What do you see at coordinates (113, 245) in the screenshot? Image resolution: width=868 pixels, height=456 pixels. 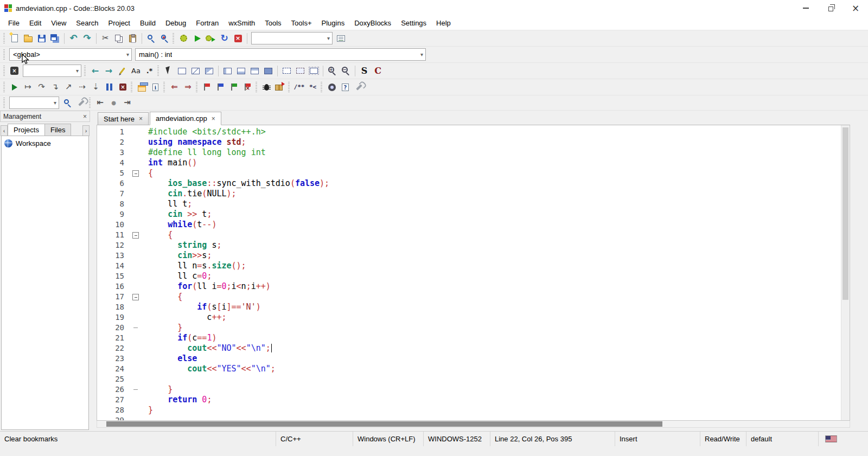 I see `line-number: 12` at bounding box center [113, 245].